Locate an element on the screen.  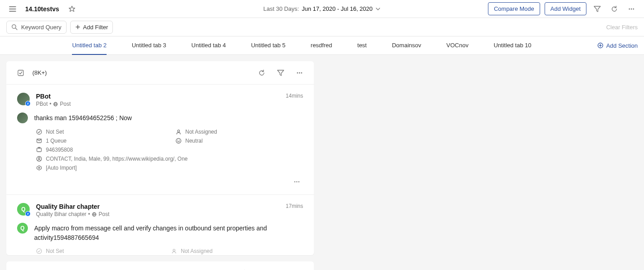
card-time: 17mins is located at coordinates (294, 206).